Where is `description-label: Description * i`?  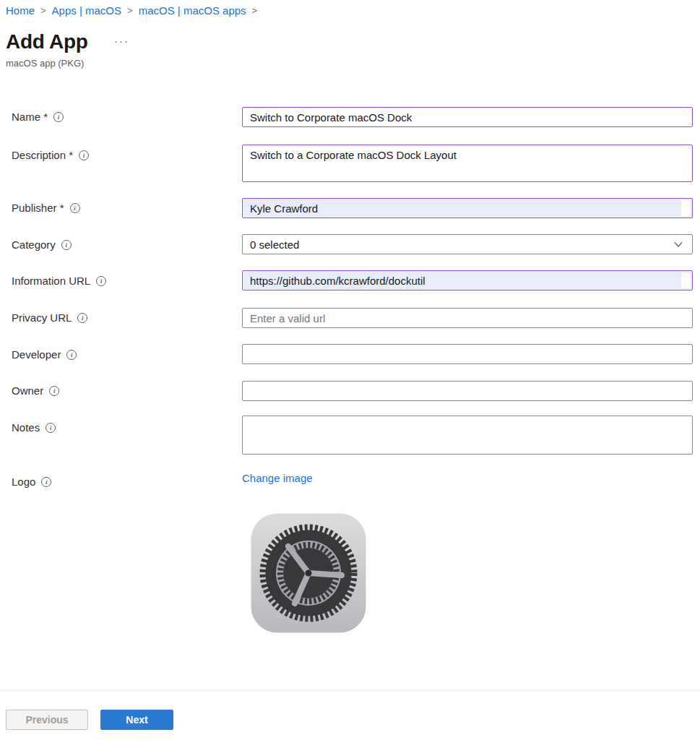 description-label: Description * i is located at coordinates (51, 155).